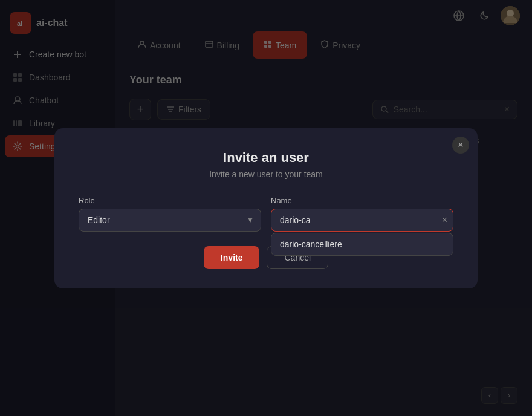 The height and width of the screenshot is (416, 532). I want to click on modal-title: Invite an user, so click(266, 158).